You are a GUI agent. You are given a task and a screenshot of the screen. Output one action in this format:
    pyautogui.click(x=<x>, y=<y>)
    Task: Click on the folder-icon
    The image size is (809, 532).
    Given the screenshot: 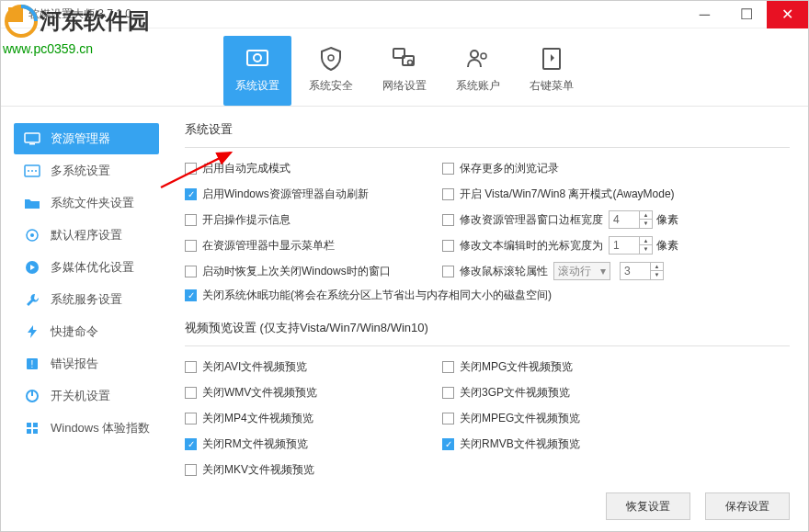 What is the action you would take?
    pyautogui.click(x=32, y=203)
    